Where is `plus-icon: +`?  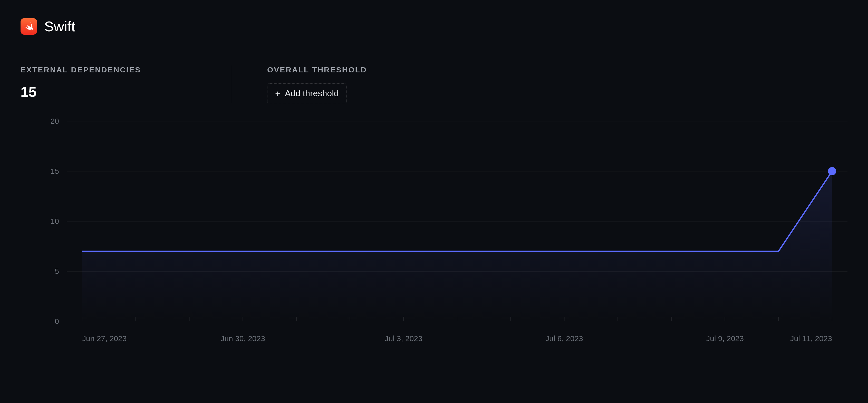 plus-icon: + is located at coordinates (278, 93).